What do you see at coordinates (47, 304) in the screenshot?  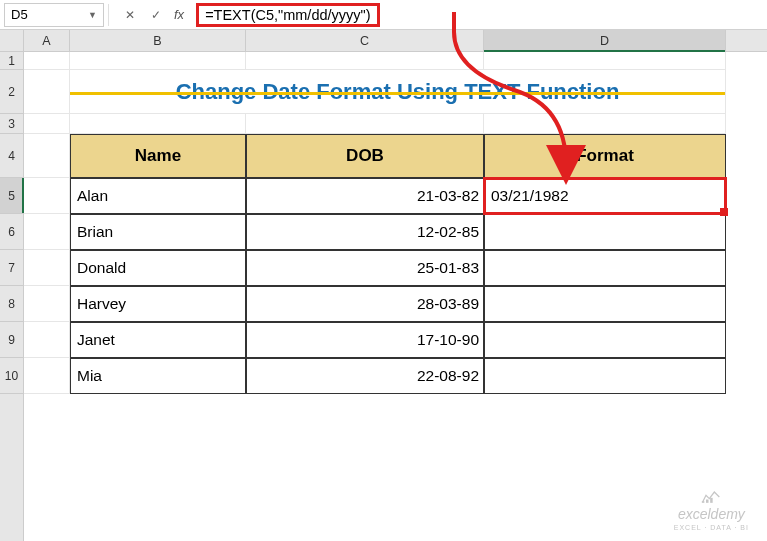 I see `cell-a8` at bounding box center [47, 304].